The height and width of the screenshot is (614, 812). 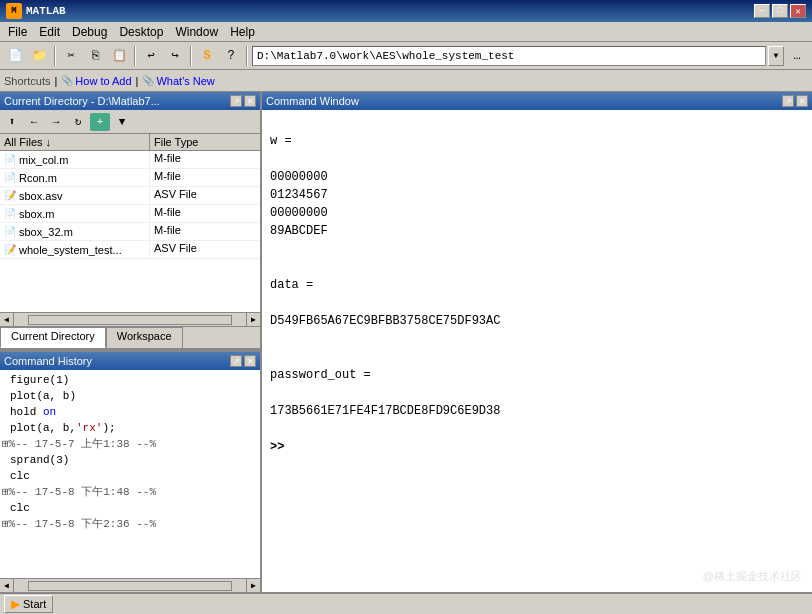 I want to click on list-item: ⊞%-- 17-5-8 下午1:48 --%, so click(x=130, y=492).